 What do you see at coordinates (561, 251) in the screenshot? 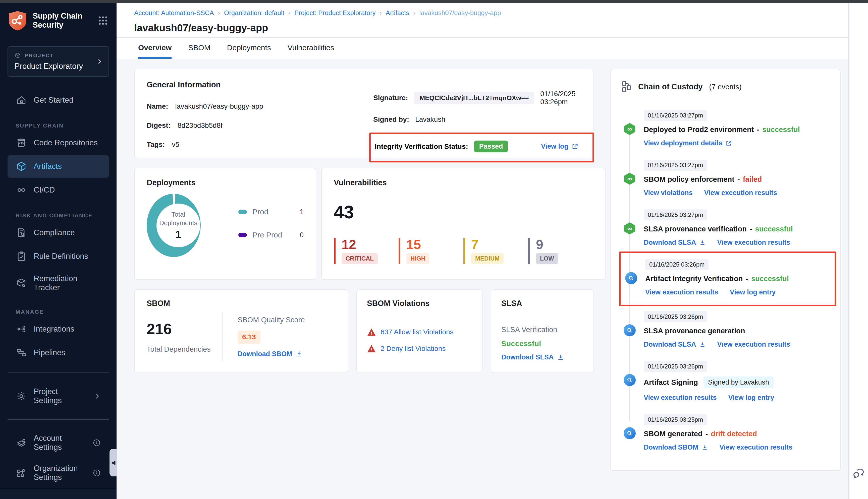
I see `severity-low: 9 LOW` at bounding box center [561, 251].